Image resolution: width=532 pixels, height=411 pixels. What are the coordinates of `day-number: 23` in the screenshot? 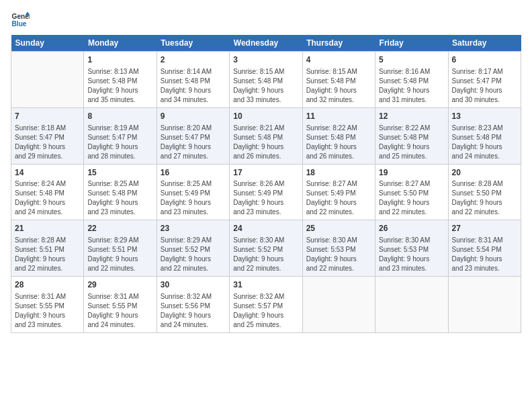 It's located at (193, 228).